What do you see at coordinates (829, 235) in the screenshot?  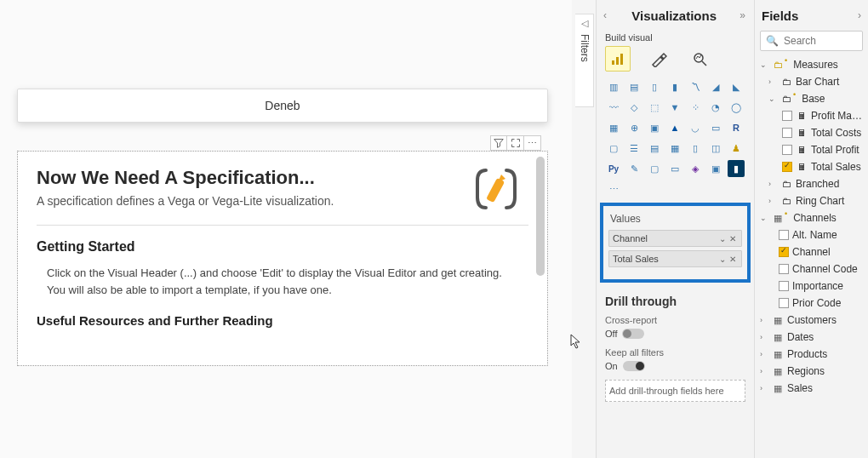 I see `tree-label: Alt. Name` at bounding box center [829, 235].